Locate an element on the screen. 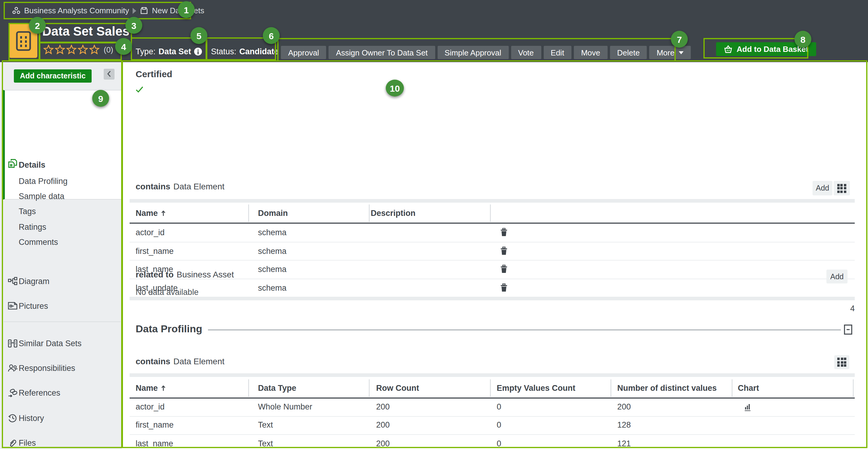 This screenshot has width=868, height=449. asset-type: Type: Data Set is located at coordinates (168, 52).